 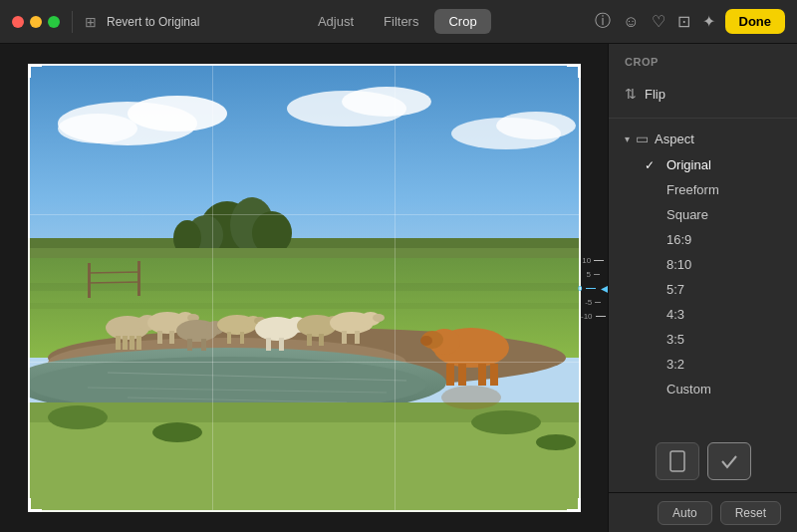 What do you see at coordinates (685, 513) in the screenshot?
I see `auto-button: Auto` at bounding box center [685, 513].